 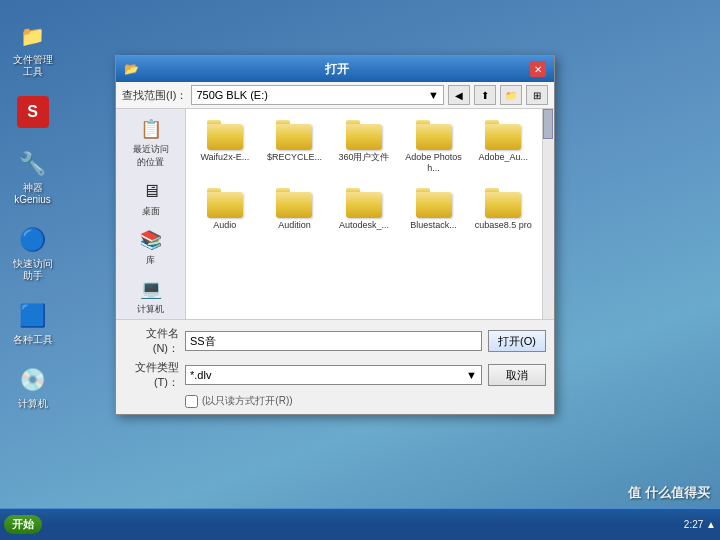 What do you see at coordinates (537, 95) in the screenshot?
I see `view-button: ⊞` at bounding box center [537, 95].